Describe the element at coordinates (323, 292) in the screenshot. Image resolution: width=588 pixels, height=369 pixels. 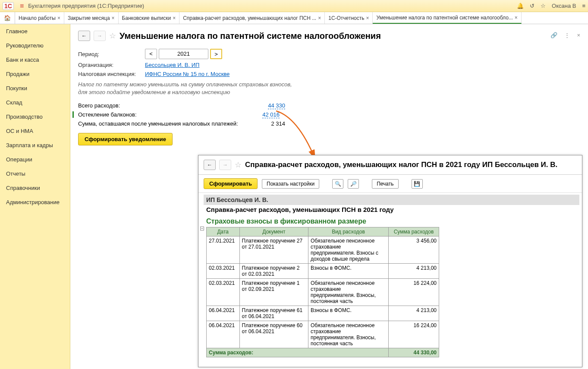
I see `report-table: Дата Документ Вид расходов Сумма расходо…` at that location.